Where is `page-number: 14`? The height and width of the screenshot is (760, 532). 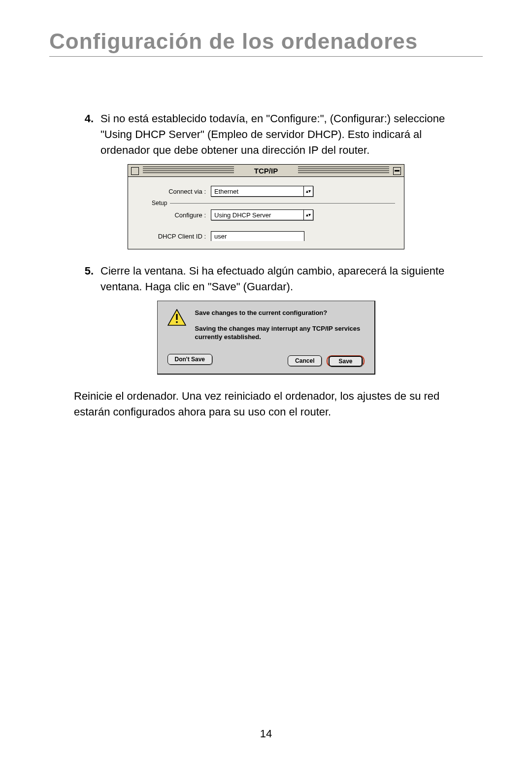
page-number: 14 is located at coordinates (266, 734).